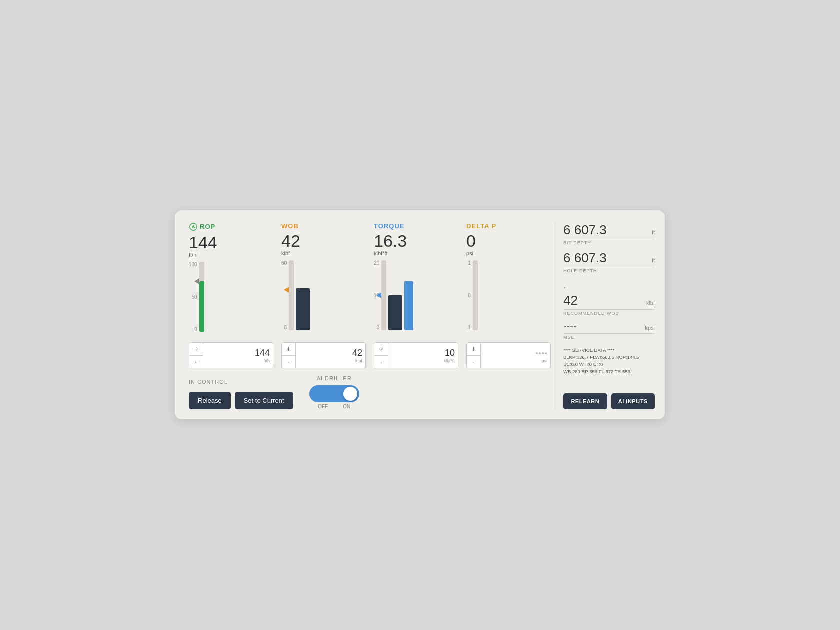 The width and height of the screenshot is (840, 630). I want to click on toggle-on-label: ON, so click(347, 407).